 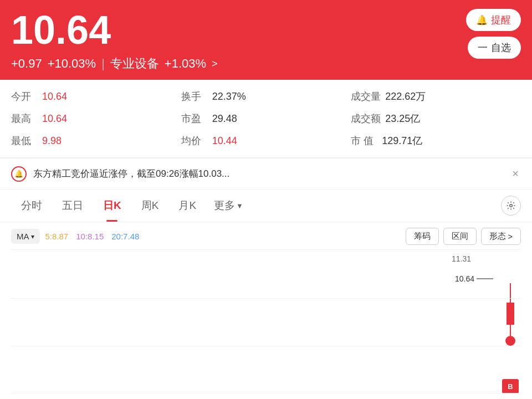 What do you see at coordinates (510, 341) in the screenshot?
I see `candle-dot` at bounding box center [510, 341].